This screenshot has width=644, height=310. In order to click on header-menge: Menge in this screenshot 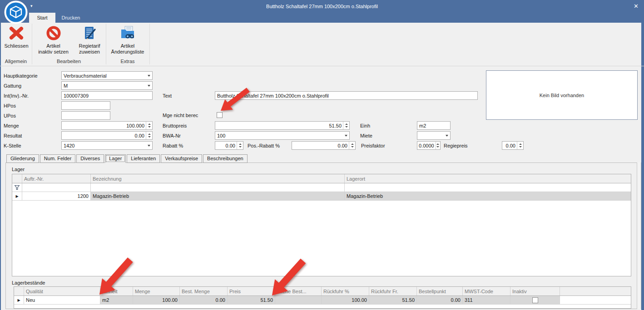, I will do `click(156, 291)`.